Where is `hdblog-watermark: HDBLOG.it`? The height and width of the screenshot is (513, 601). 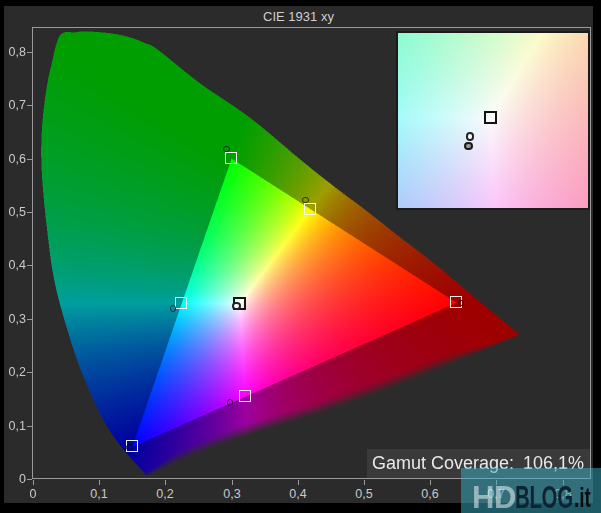
hdblog-watermark: HDBLOG.it is located at coordinates (531, 490).